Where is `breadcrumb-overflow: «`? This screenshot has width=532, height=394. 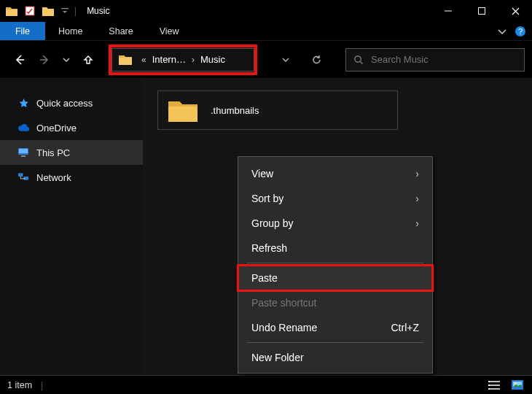
breadcrumb-overflow: « is located at coordinates (144, 60).